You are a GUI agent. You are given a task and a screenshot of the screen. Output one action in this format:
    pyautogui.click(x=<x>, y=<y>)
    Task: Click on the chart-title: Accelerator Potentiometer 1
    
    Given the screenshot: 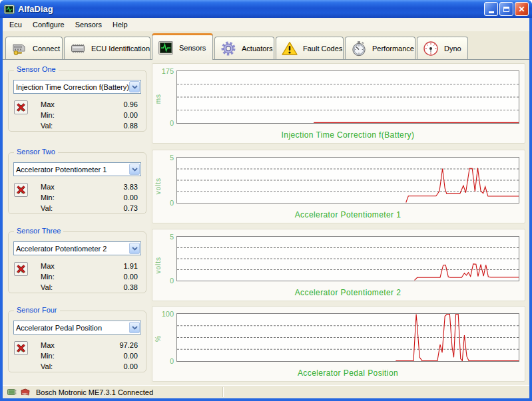 What is the action you would take?
    pyautogui.click(x=348, y=215)
    